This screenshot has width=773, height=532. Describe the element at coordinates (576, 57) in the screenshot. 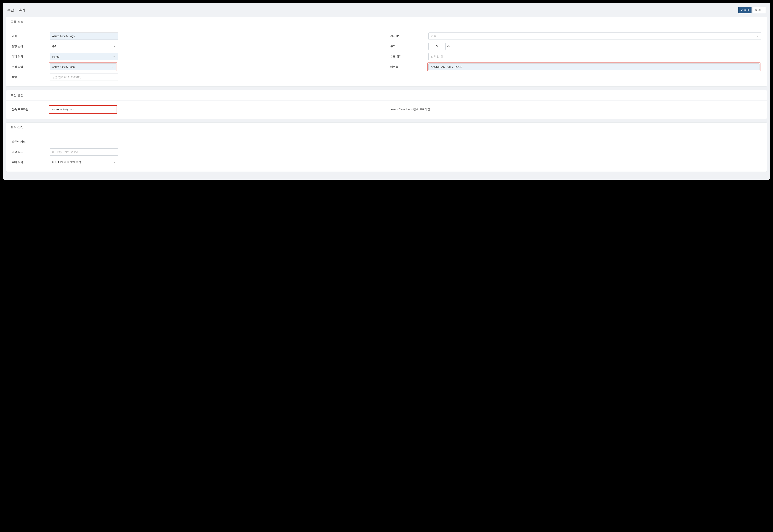

I see `row-collect-location: 수집 위치 선택 안 함` at that location.